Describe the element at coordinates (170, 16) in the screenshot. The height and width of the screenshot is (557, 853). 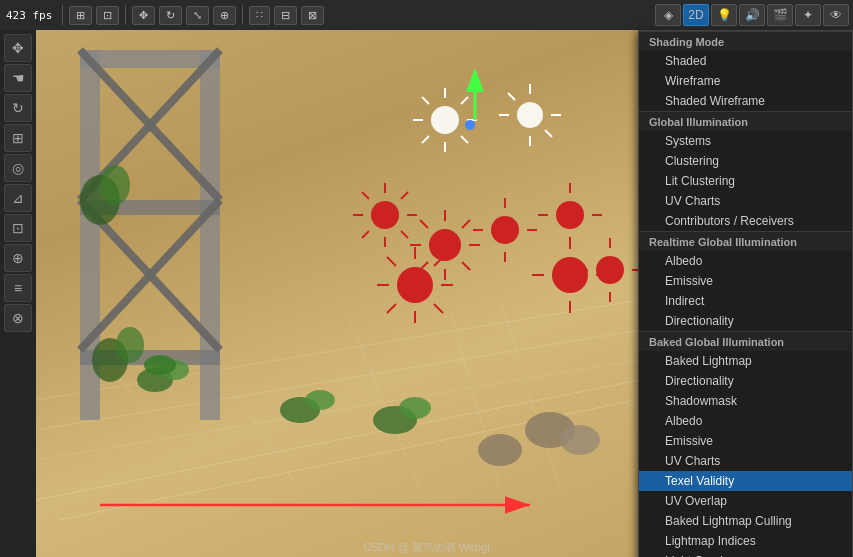
I see `rotate-btn: ↻` at that location.